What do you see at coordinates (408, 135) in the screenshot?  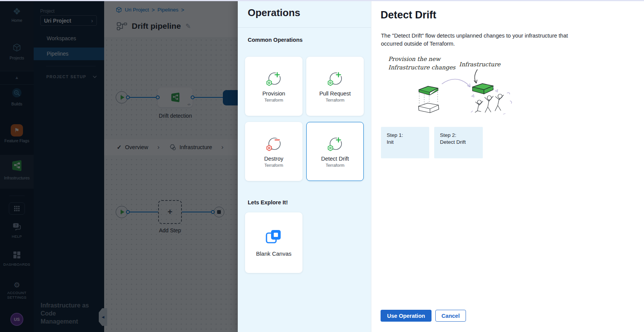 I see `step-title: Step 1:` at bounding box center [408, 135].